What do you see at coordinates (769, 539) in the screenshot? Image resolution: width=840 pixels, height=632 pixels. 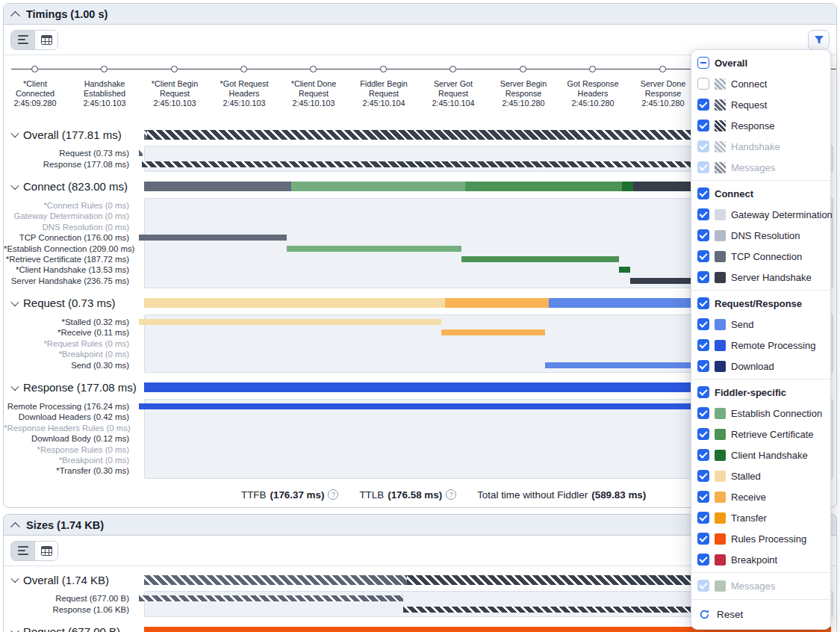 I see `filter-item-label: Rules Processing` at bounding box center [769, 539].